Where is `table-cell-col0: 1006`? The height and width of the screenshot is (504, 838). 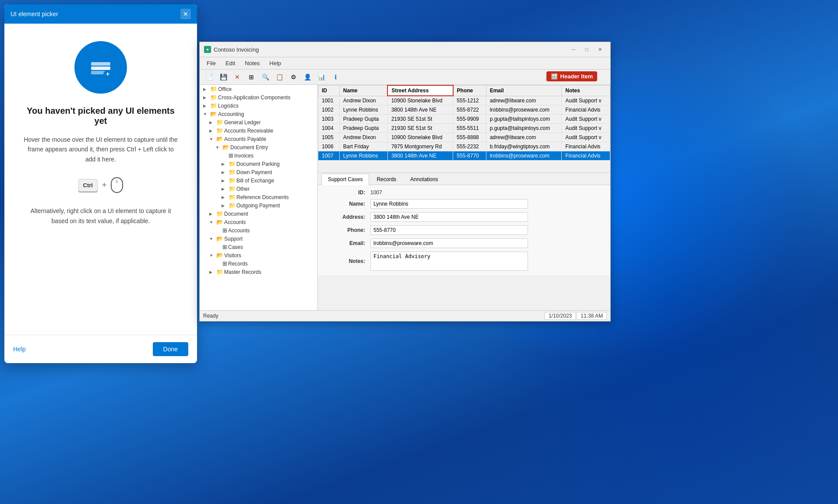 table-cell-col0: 1006 is located at coordinates (329, 147).